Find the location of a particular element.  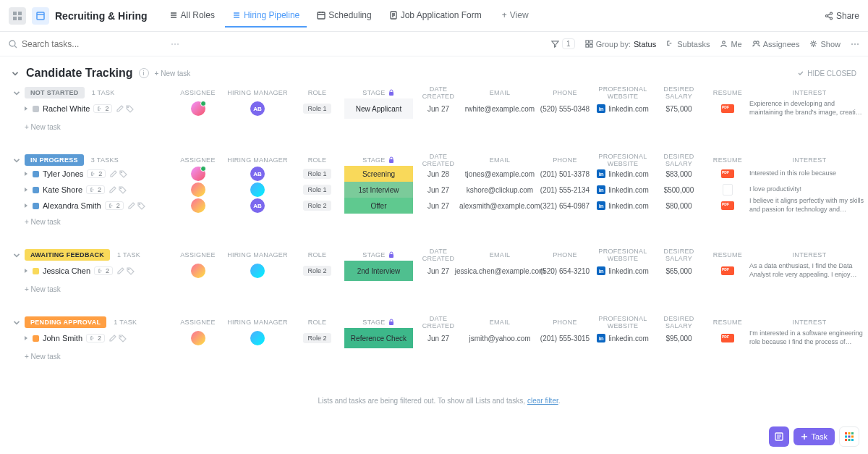

board-icon is located at coordinates (41, 16).